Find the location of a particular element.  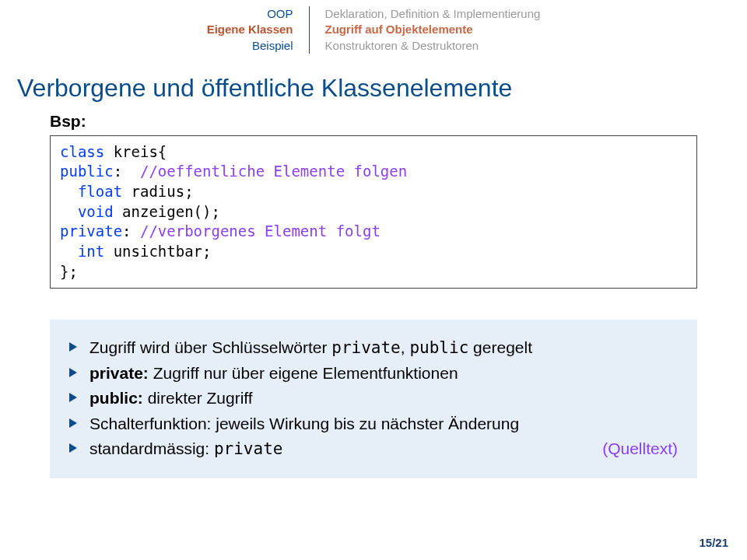

code-comment: //oeffentliche Elemente folgen is located at coordinates (274, 171).